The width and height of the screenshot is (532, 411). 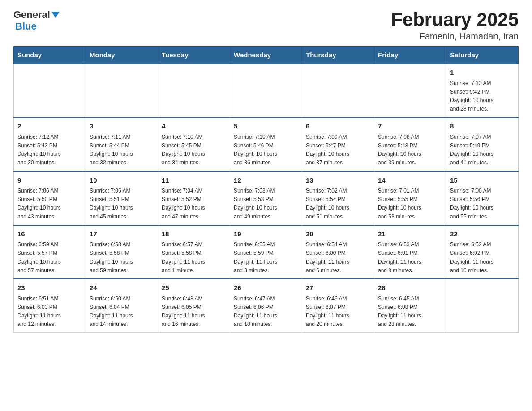 I want to click on day-info: Sunrise: 6:52 AM Sunset: 6:02 PM Dayligh…, so click(x=482, y=258).